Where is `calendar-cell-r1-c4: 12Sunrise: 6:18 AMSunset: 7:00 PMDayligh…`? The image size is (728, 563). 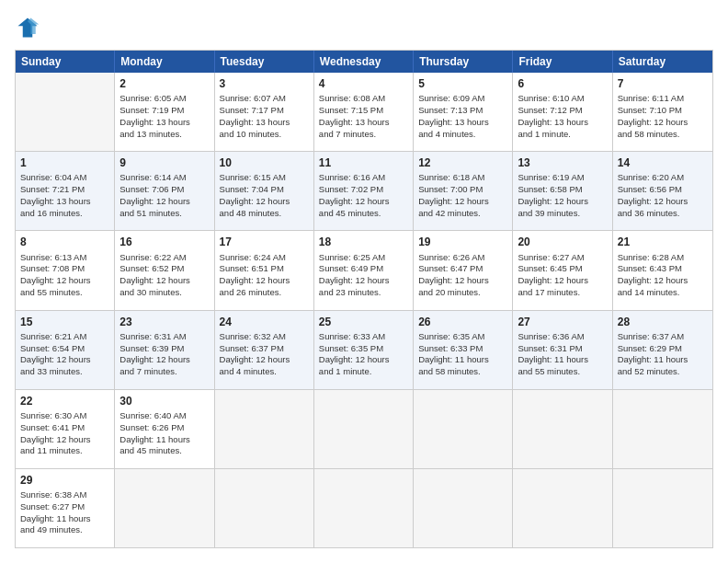 calendar-cell-r1-c4: 12Sunrise: 6:18 AMSunset: 7:00 PMDayligh… is located at coordinates (463, 191).